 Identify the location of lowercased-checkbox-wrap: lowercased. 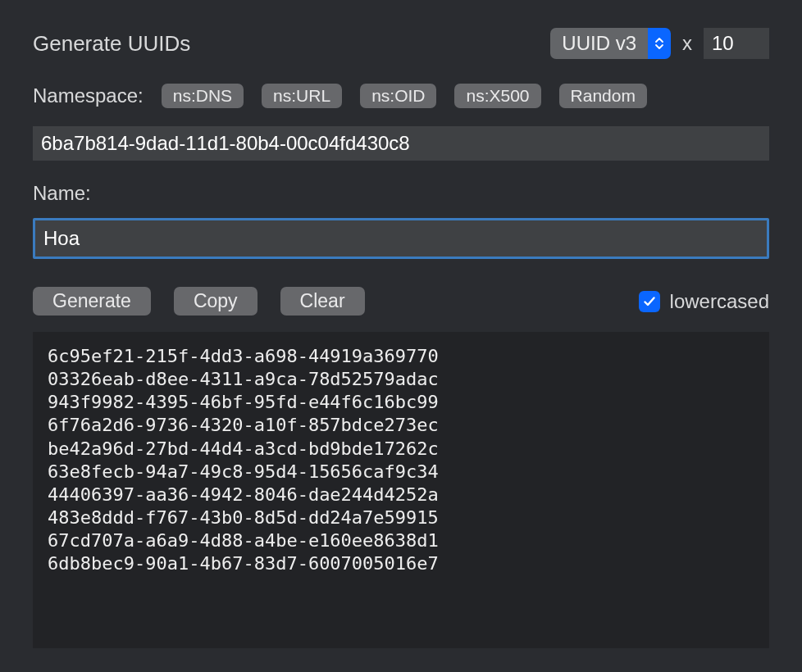
(704, 302).